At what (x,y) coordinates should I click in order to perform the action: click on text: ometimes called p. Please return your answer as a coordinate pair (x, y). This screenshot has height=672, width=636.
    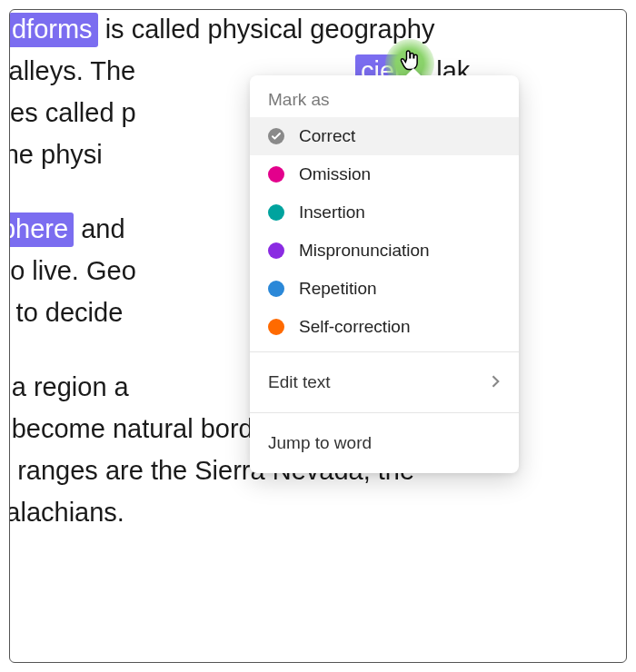
    Looking at the image, I should click on (73, 113).